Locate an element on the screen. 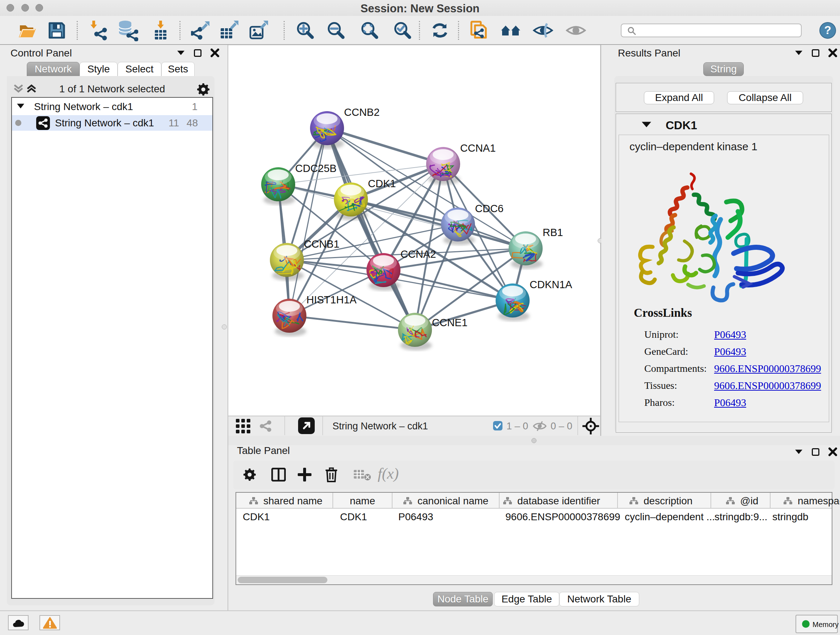 This screenshot has height=635, width=840. svg-text: CCNB1 is located at coordinates (322, 244).